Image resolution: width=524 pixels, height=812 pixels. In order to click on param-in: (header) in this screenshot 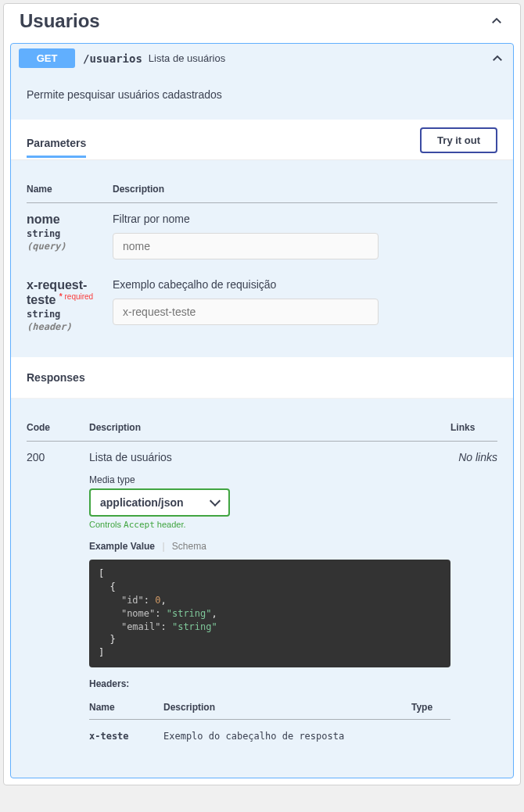, I will do `click(70, 327)`.